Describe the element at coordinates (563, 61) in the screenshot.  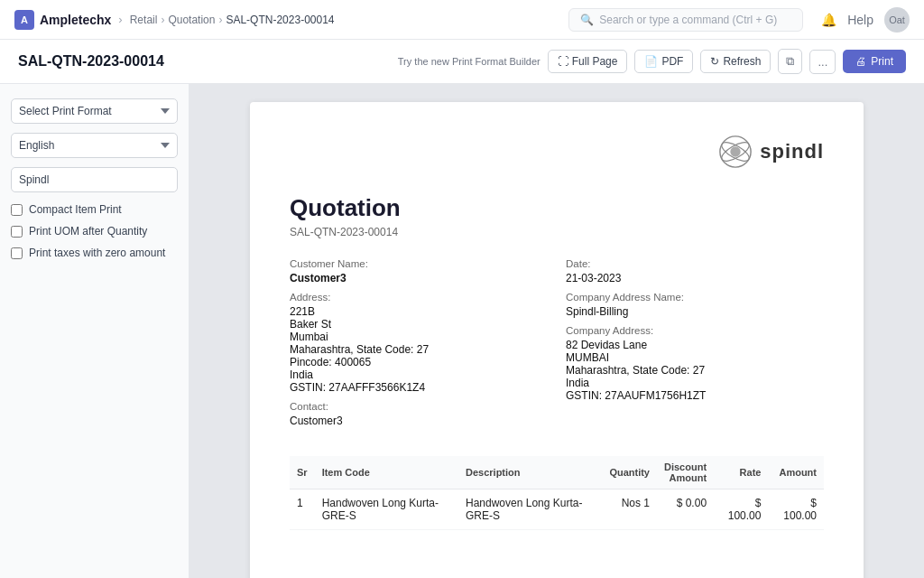
I see `fullpage-icon: ⛶` at that location.